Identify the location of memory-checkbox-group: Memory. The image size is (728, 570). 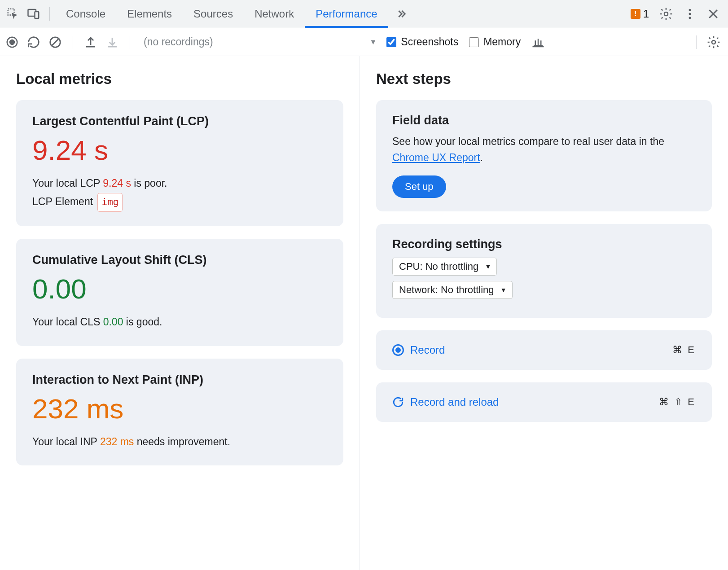
(495, 42).